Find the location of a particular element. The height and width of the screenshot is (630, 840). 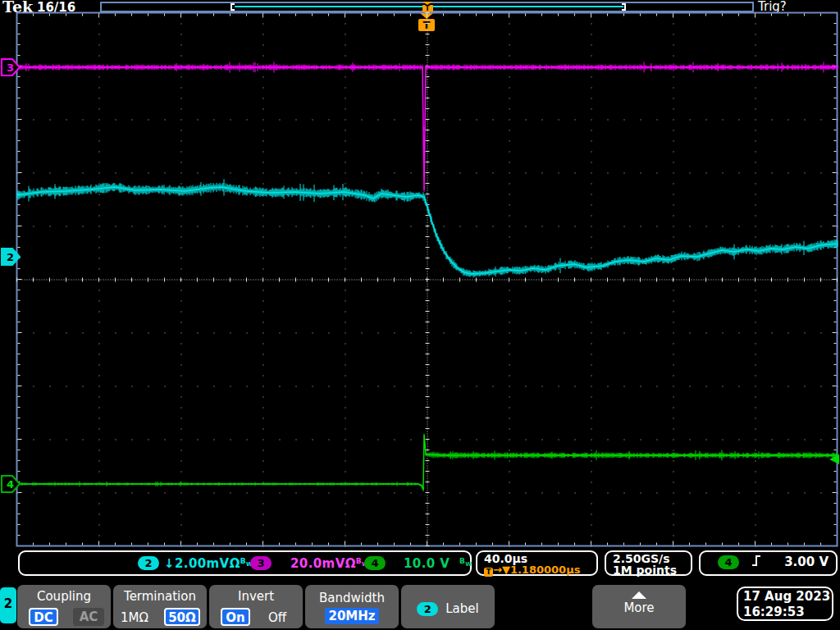

label-ch2-badge: 2 is located at coordinates (427, 609).